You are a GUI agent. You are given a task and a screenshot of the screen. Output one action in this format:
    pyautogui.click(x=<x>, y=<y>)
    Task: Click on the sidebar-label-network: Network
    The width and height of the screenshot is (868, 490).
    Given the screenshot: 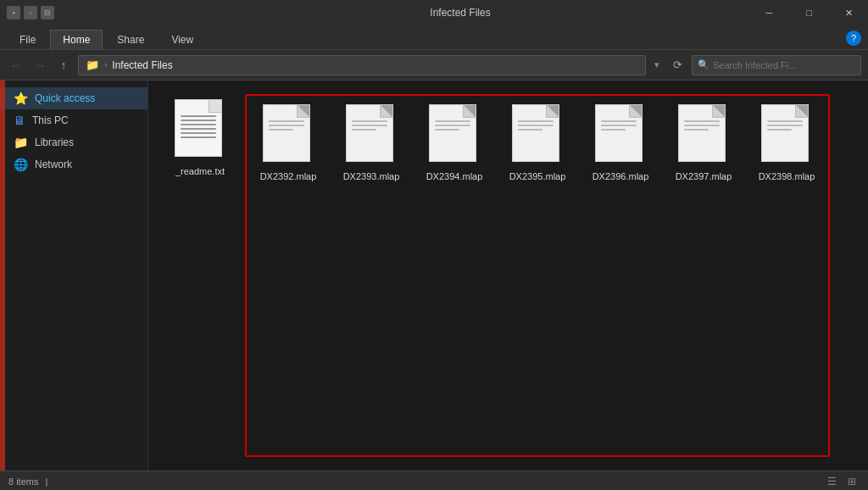 What is the action you would take?
    pyautogui.click(x=53, y=164)
    